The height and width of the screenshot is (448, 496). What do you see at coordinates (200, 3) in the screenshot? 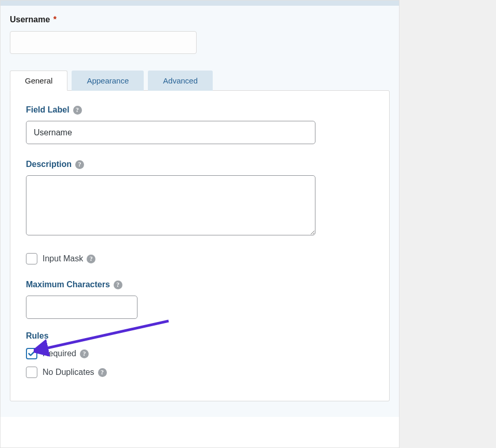
I see `field-header-bar` at bounding box center [200, 3].